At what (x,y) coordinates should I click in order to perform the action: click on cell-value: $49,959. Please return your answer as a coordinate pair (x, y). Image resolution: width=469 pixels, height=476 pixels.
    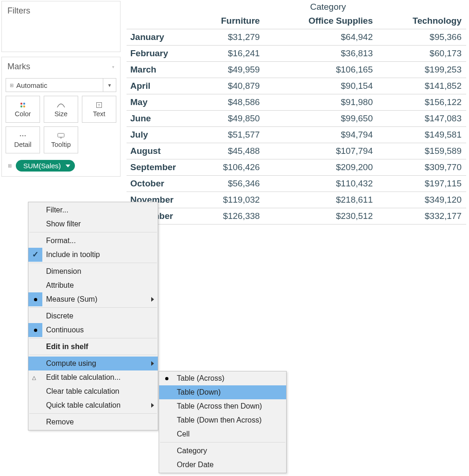
    Looking at the image, I should click on (228, 70).